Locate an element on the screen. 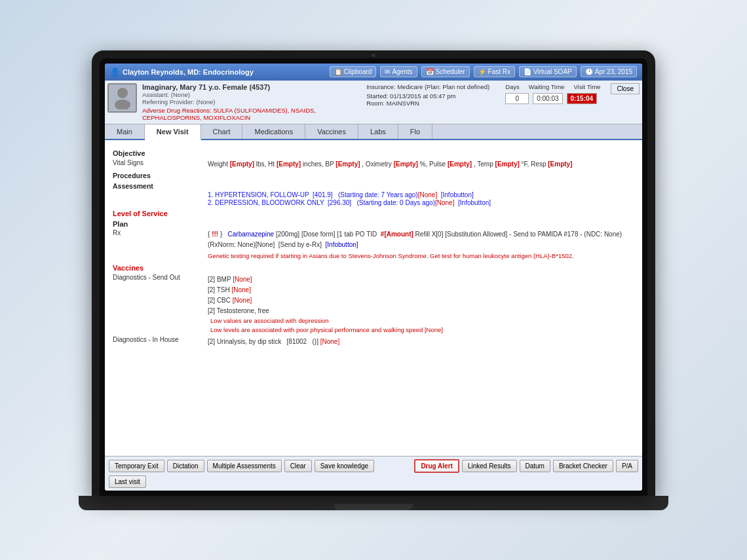  drug-alert-button: Drug Alert is located at coordinates (436, 466).